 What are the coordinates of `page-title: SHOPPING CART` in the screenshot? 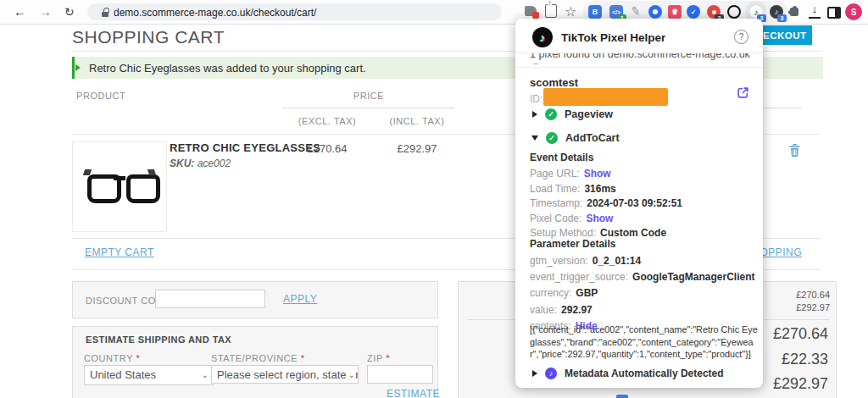 It's located at (148, 37).